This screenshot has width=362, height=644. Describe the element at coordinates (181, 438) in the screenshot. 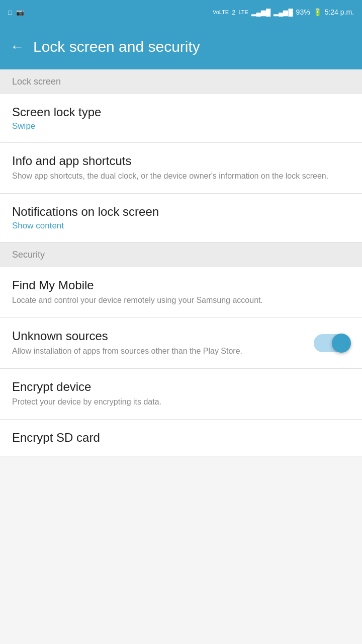

I see `encrypt-sd-card-title: Encrypt SD card` at that location.